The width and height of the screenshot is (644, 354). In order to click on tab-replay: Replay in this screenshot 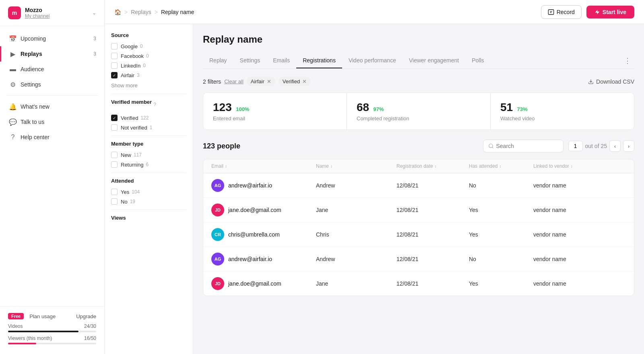, I will do `click(218, 61)`.